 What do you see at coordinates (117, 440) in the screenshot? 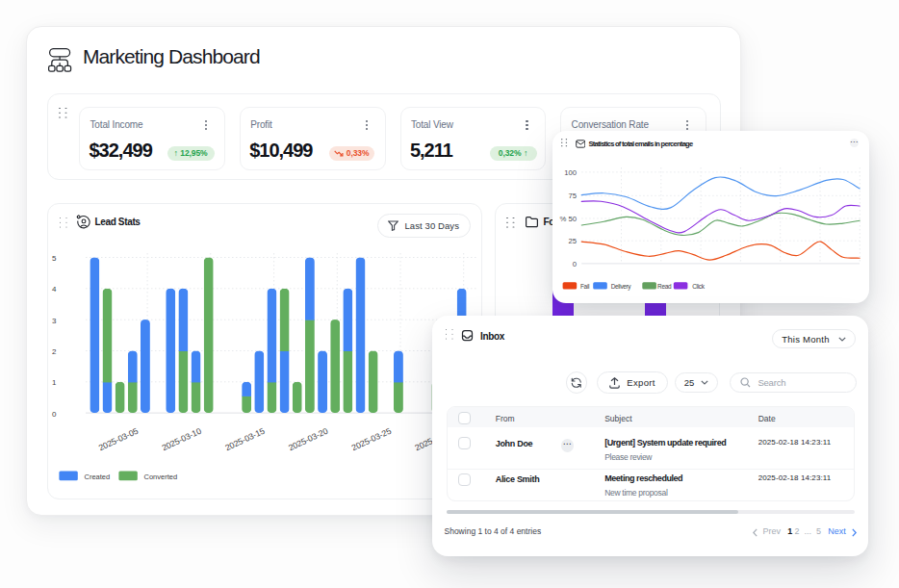
I see `svg-text: 2025-03-05` at bounding box center [117, 440].